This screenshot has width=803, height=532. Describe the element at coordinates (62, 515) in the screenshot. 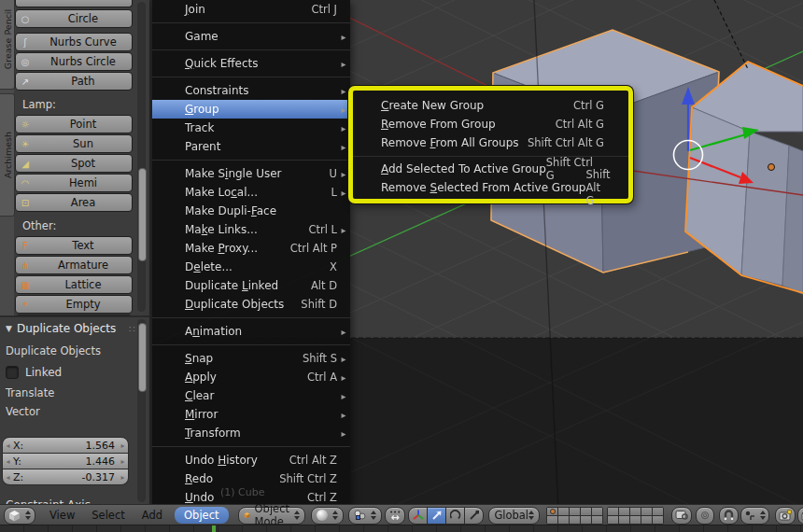

I see `header-menu-view: View` at that location.